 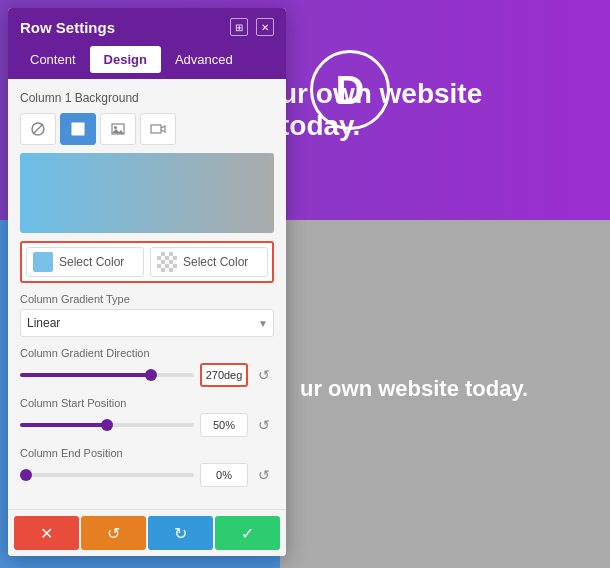 What do you see at coordinates (224, 425) in the screenshot?
I see `start-position-value: 50%` at bounding box center [224, 425].